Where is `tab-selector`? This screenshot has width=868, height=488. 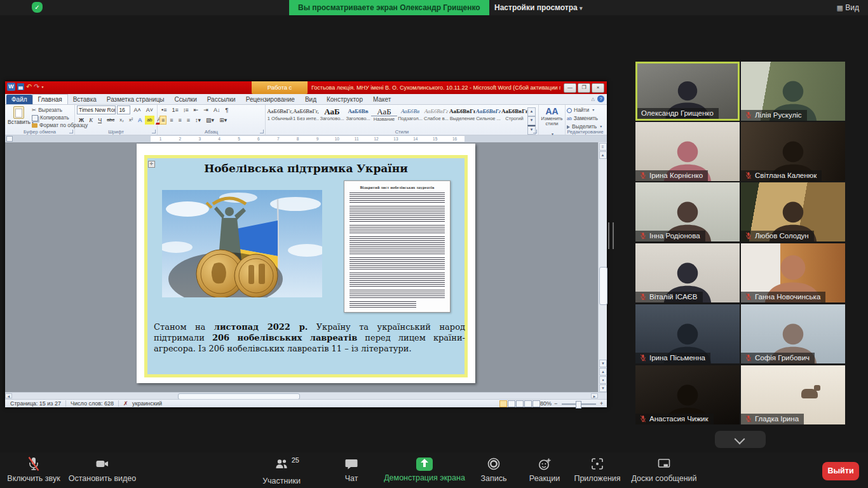
tab-selector is located at coordinates (10, 139).